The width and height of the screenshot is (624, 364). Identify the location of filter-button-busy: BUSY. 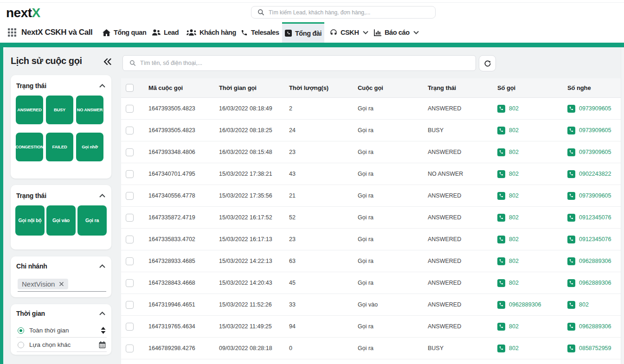
(59, 110).